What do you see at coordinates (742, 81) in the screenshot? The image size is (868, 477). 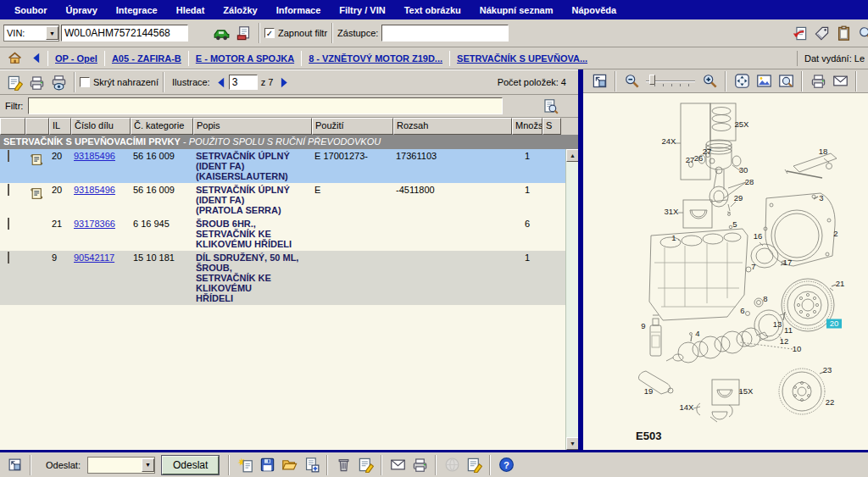 I see `pan-icon` at bounding box center [742, 81].